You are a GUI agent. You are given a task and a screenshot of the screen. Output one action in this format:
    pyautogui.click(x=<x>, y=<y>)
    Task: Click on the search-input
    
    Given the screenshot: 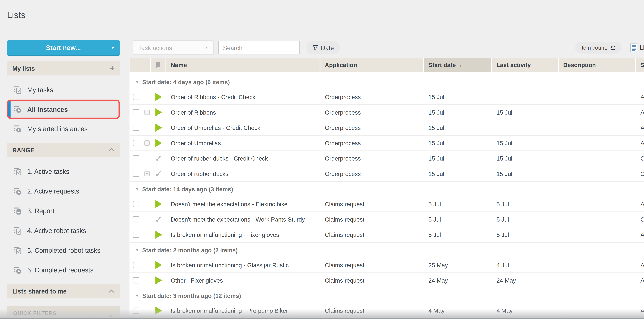 What is the action you would take?
    pyautogui.click(x=259, y=47)
    